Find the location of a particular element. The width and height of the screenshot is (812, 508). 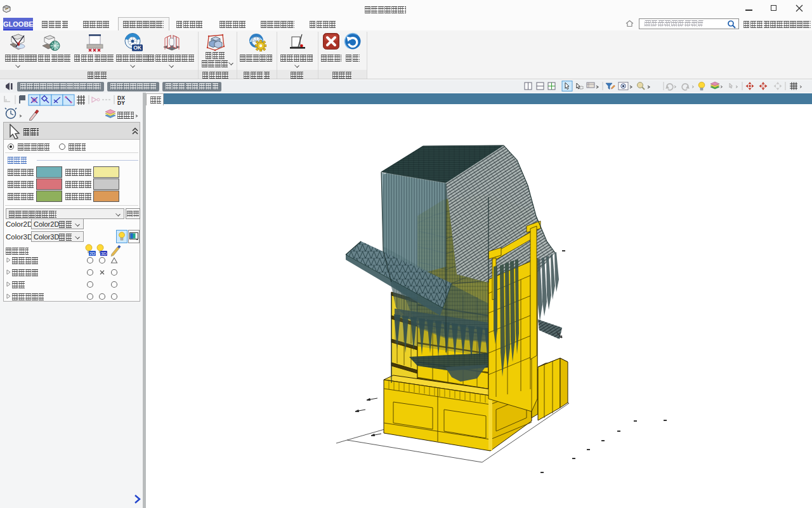

svg-text: OK is located at coordinates (138, 48).